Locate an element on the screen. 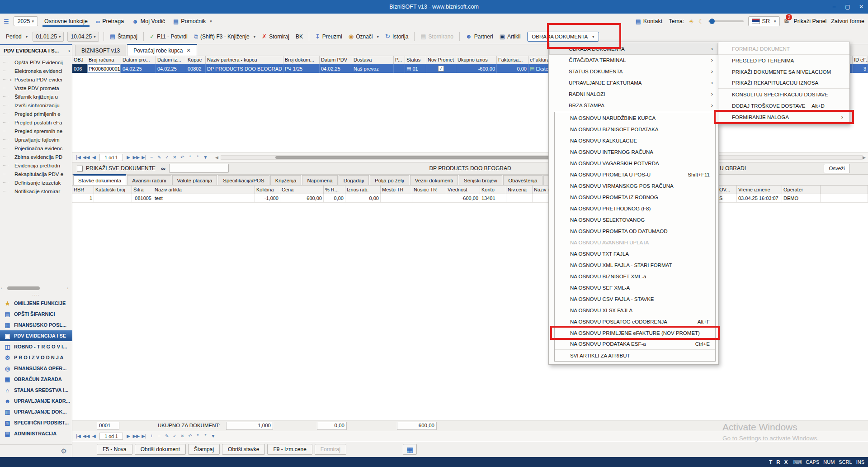 This screenshot has height=467, width=868. menu-item: NA OSNOVU VAGARSKIH POTVRDA is located at coordinates (635, 163).